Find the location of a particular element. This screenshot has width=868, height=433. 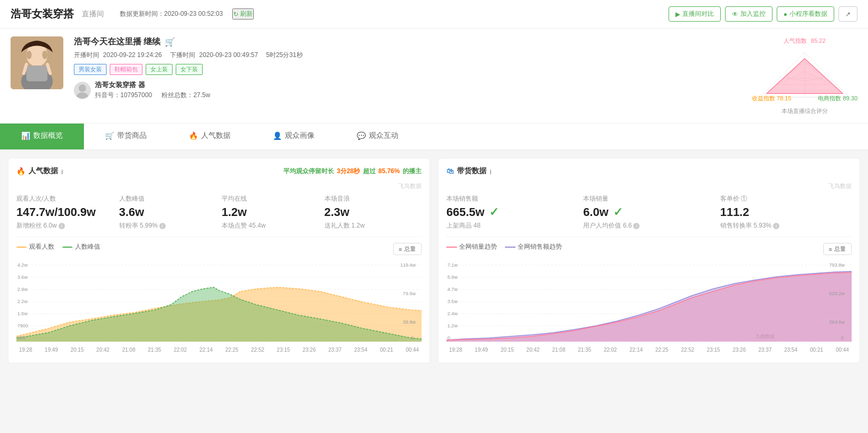

radar-chart: 收益指数 78.15 电商指数 89.30 is located at coordinates (805, 76).